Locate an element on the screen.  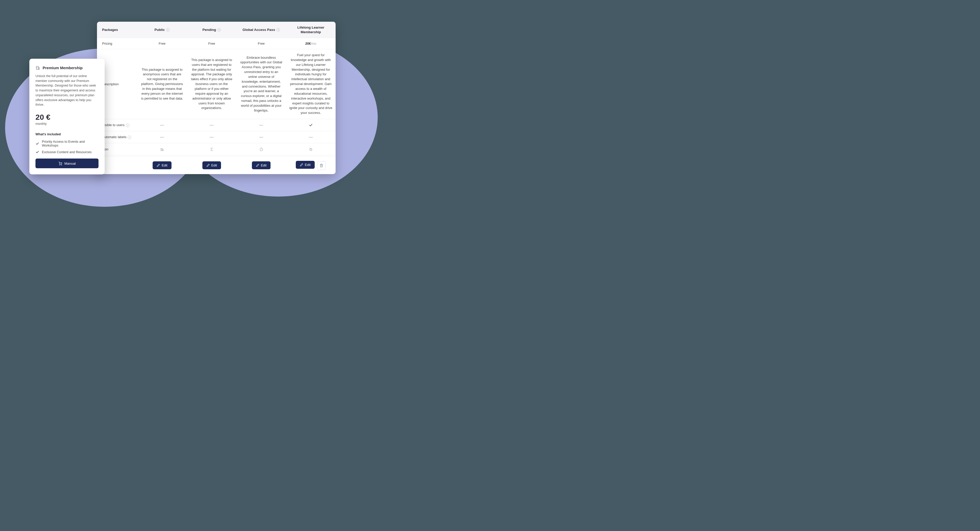
edit-button-public: Edit is located at coordinates (162, 165).